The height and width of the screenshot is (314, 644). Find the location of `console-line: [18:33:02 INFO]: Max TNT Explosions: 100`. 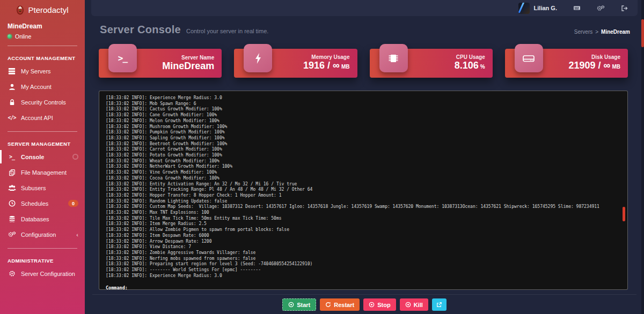

console-line: [18:33:02 INFO]: Max TNT Explosions: 100 is located at coordinates (363, 213).